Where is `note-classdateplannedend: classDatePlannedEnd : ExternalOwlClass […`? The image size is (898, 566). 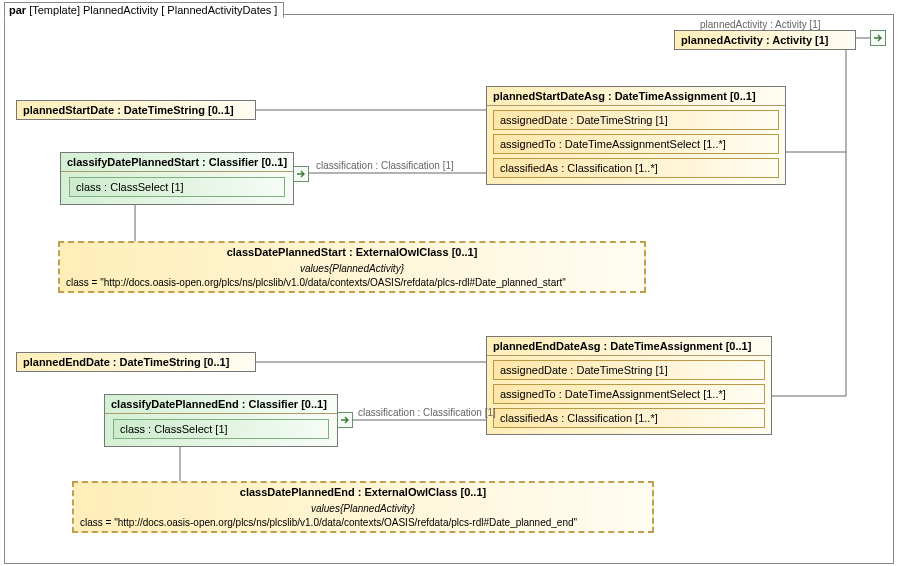 note-classdateplannedend: classDatePlannedEnd : ExternalOwlClass [… is located at coordinates (363, 507).